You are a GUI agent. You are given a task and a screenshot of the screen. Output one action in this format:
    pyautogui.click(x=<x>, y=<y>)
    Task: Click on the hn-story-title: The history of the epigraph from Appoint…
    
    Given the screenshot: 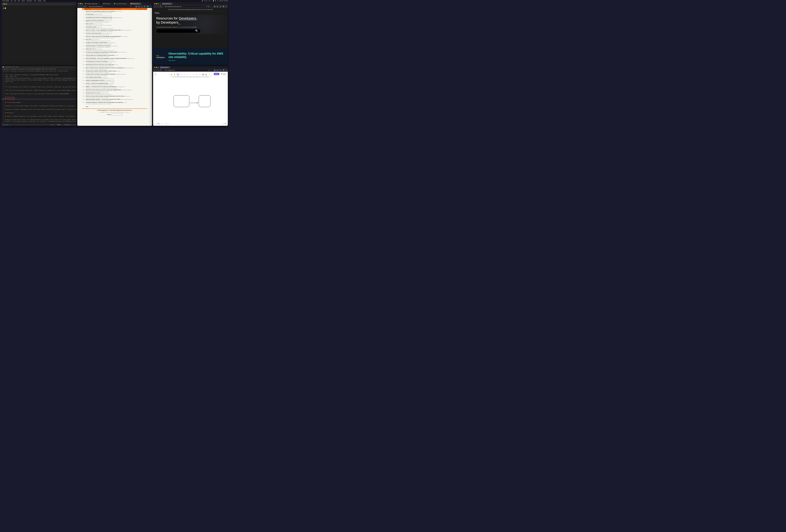 What is the action you would take?
    pyautogui.click(x=101, y=52)
    